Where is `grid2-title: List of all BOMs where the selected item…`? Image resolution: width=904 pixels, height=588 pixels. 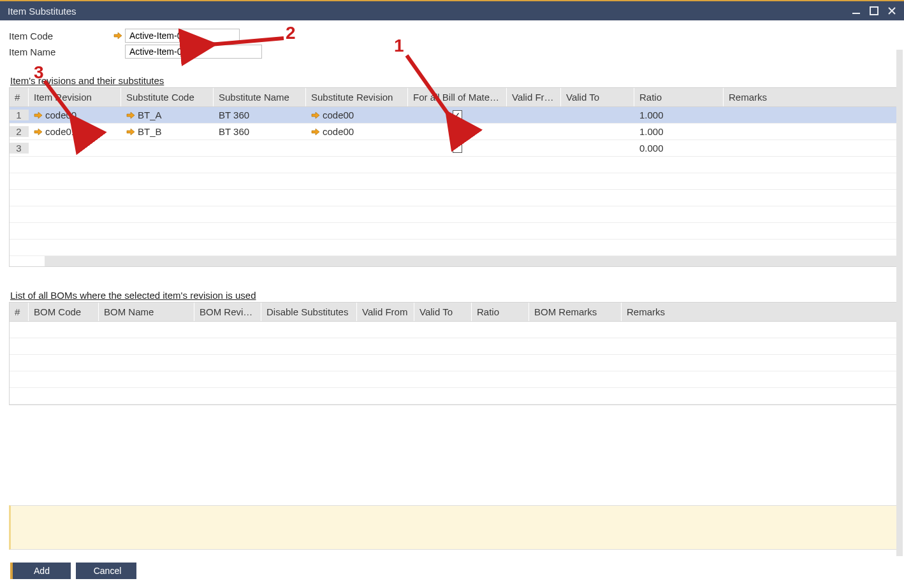 grid2-title: List of all BOMs where the selected item… is located at coordinates (454, 296).